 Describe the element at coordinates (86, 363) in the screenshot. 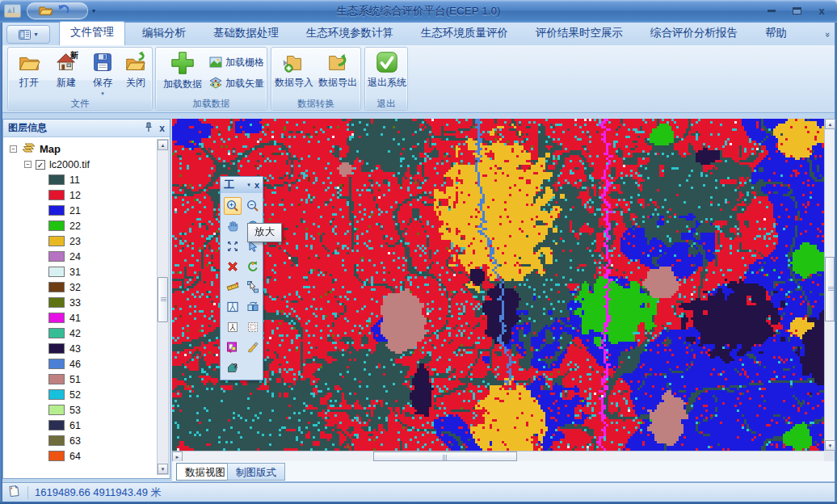

I see `legend-item: 46` at that location.